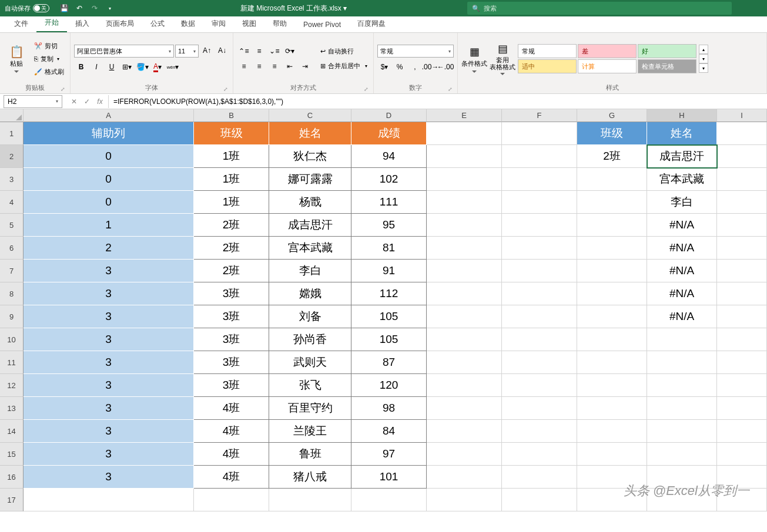  What do you see at coordinates (41, 8) in the screenshot?
I see `toggle-switch: 关` at bounding box center [41, 8].